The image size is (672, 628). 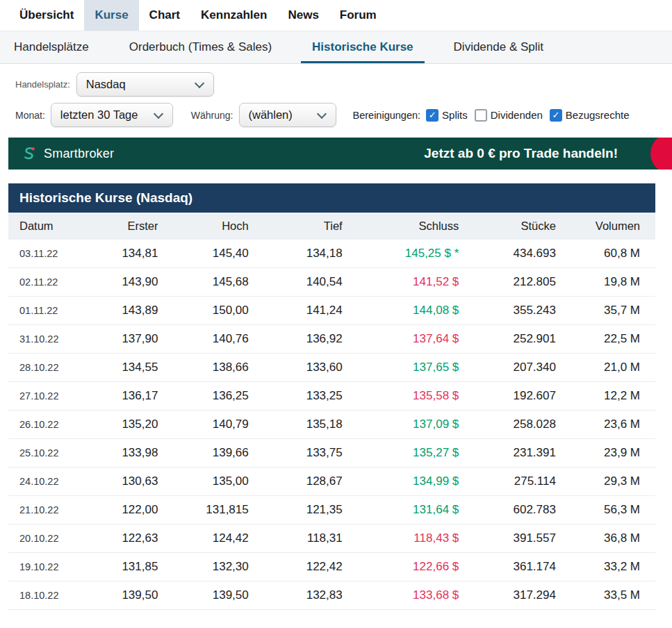 I want to click on checkbox-label: Dividenden, so click(x=517, y=115).